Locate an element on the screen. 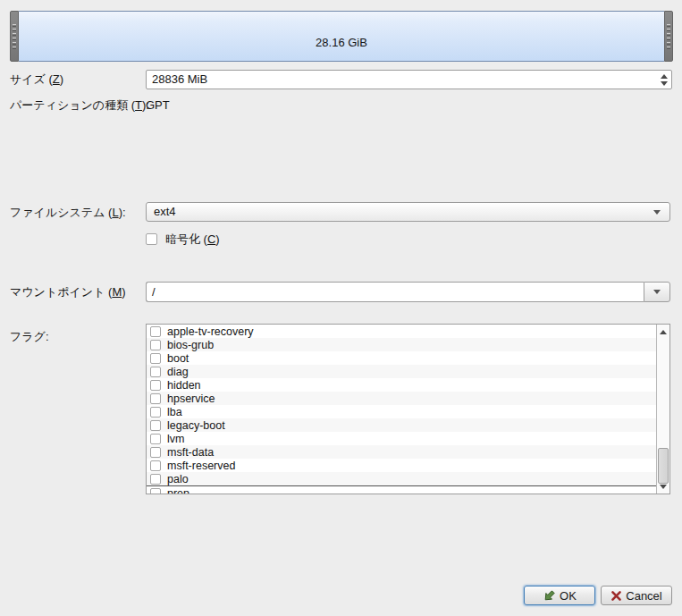  resize-handle-right is located at coordinates (669, 36).